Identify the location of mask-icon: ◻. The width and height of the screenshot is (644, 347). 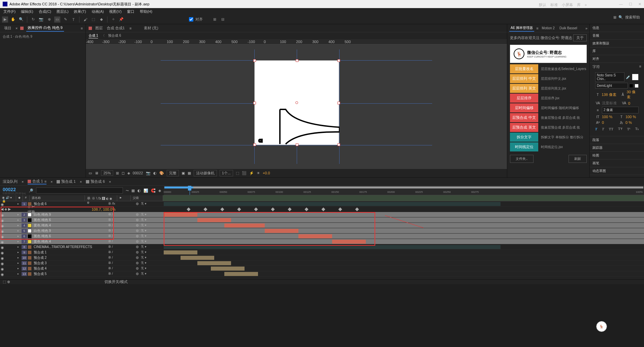
(123, 173).